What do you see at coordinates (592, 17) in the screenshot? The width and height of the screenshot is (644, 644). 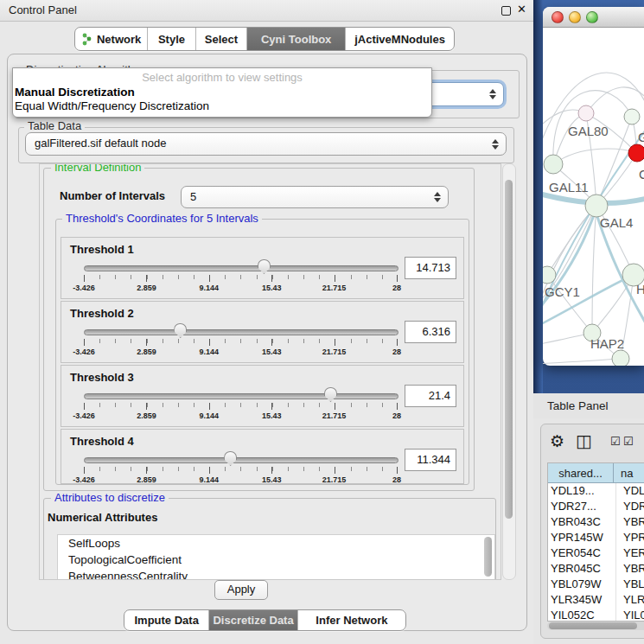 I see `zoom-traffic-light-icon` at bounding box center [592, 17].